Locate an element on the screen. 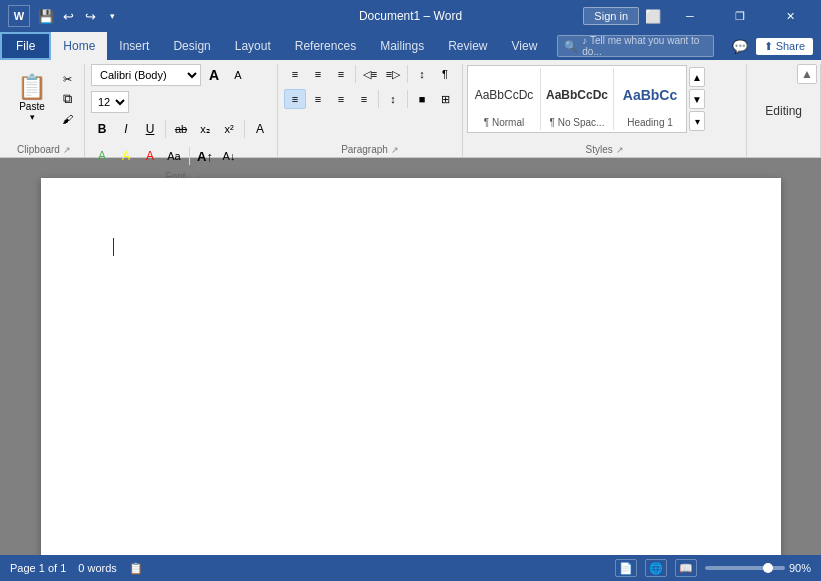 This screenshot has width=821, height=581. zoom-thumb is located at coordinates (768, 568).